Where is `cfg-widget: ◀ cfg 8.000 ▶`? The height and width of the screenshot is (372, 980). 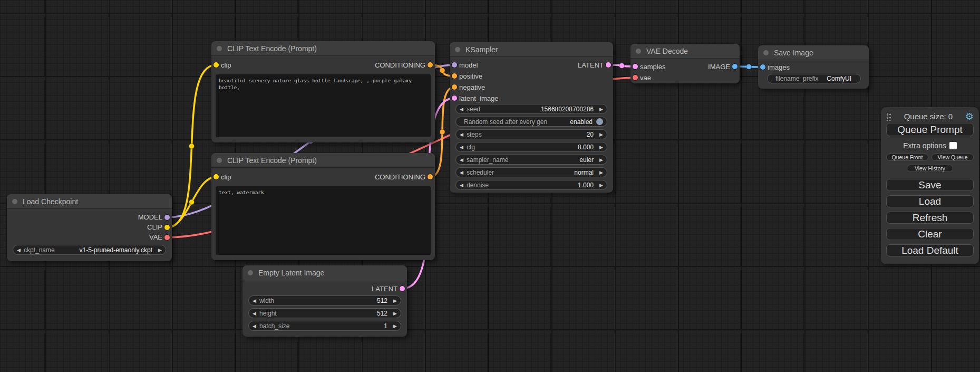
cfg-widget: ◀ cfg 8.000 ▶ is located at coordinates (531, 147).